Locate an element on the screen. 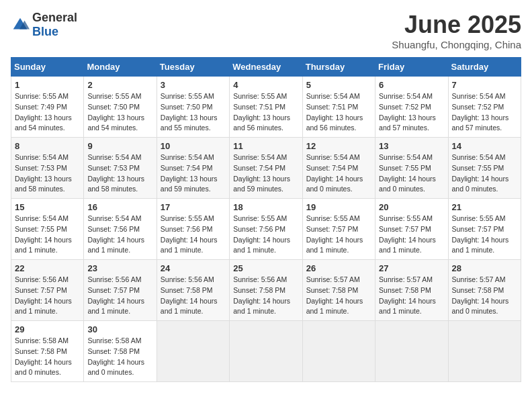 This screenshot has height=411, width=532. day-info: Sunrise: 5:55 AM Sunset: 7:51 PM Dayligh… is located at coordinates (266, 113).